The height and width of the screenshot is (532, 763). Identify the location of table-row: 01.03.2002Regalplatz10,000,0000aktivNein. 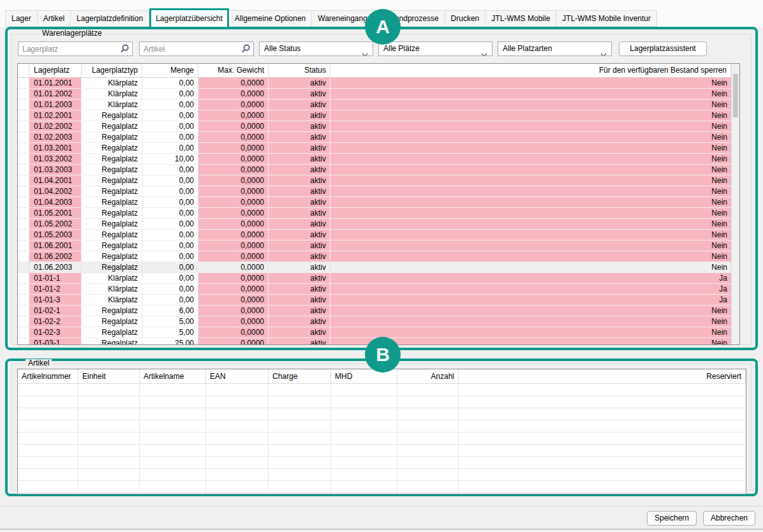
(374, 159).